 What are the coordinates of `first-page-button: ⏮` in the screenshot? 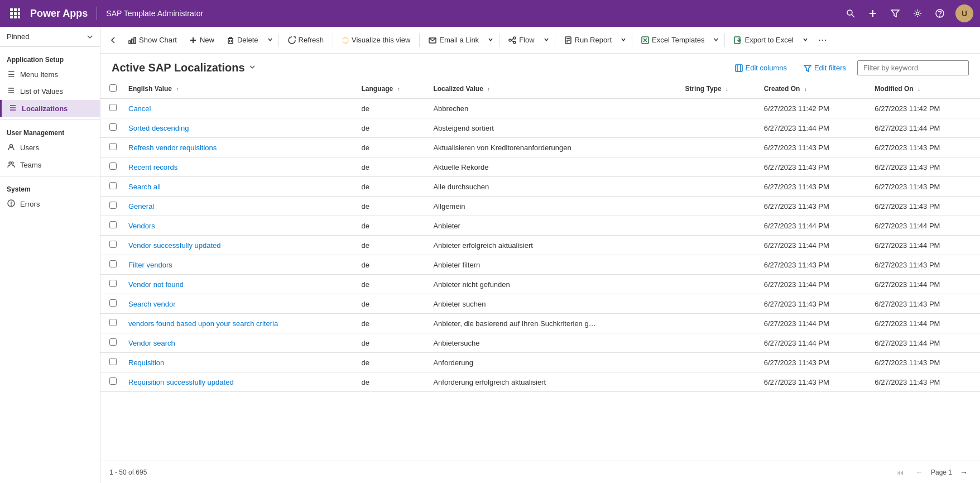 It's located at (900, 472).